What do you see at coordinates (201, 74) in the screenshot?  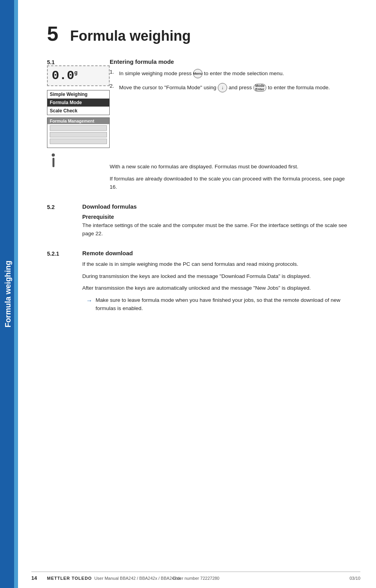 I see `step-1-text: In simple weighing mode press Menu to en…` at bounding box center [201, 74].